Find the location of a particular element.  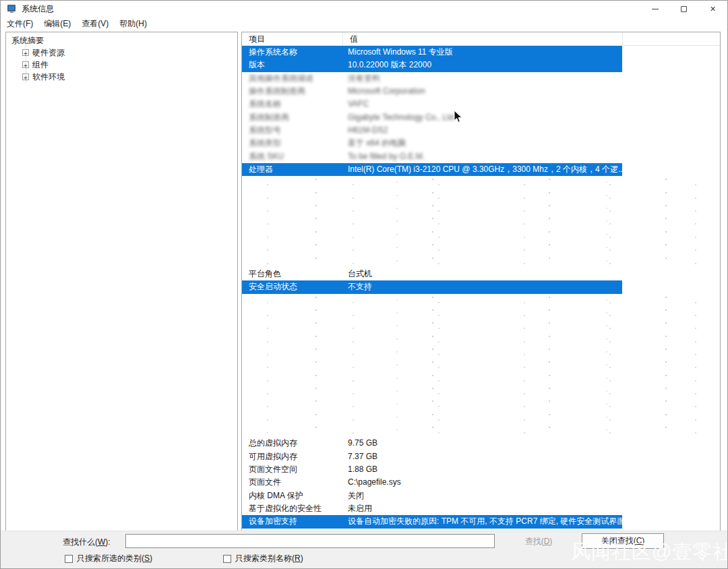

table-row: 页面文件空间1.88 GB is located at coordinates (481, 469).